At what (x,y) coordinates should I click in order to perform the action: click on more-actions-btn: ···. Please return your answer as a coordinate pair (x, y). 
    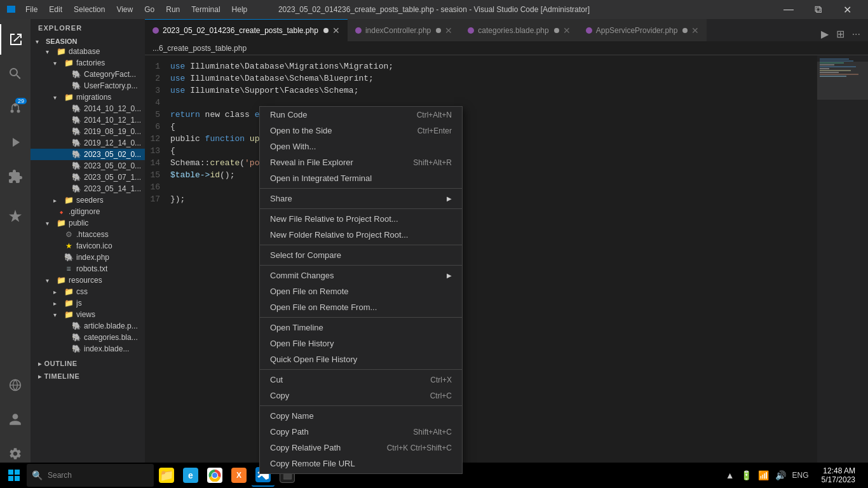
    Looking at the image, I should click on (857, 34).